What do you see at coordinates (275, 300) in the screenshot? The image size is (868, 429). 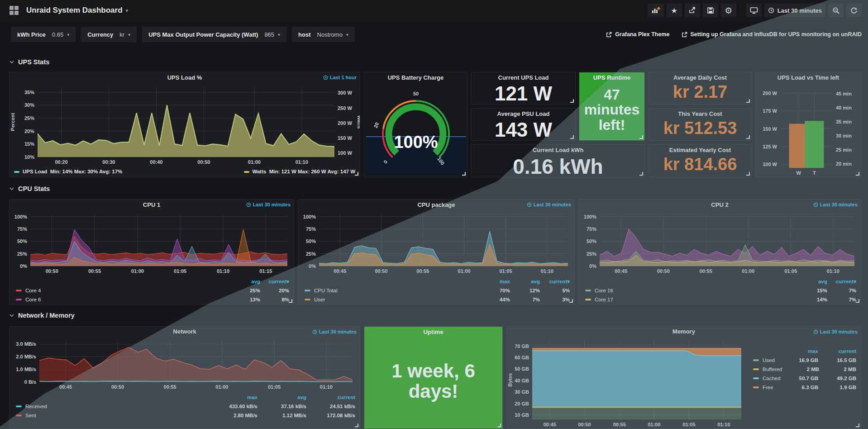 I see `legend-value: 8%` at bounding box center [275, 300].